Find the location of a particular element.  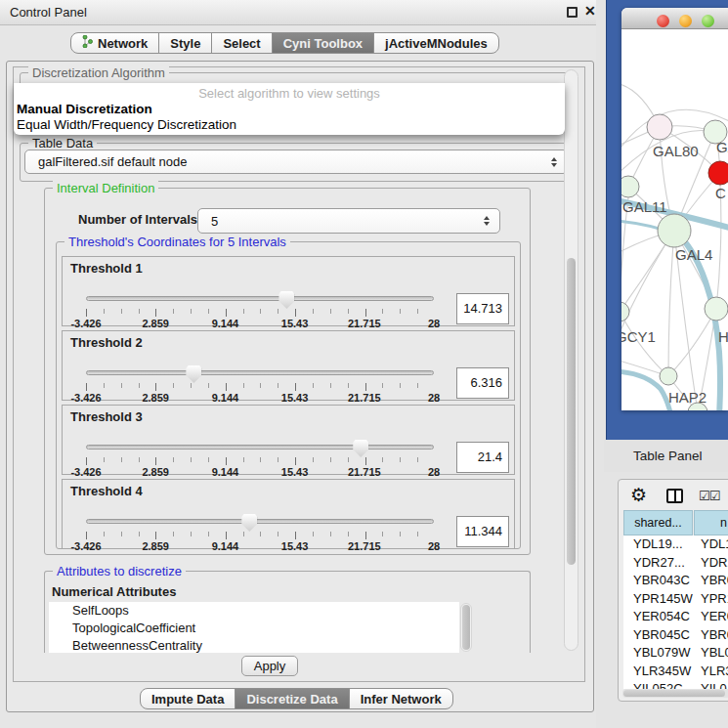

slider-major-ticks is located at coordinates (260, 461).